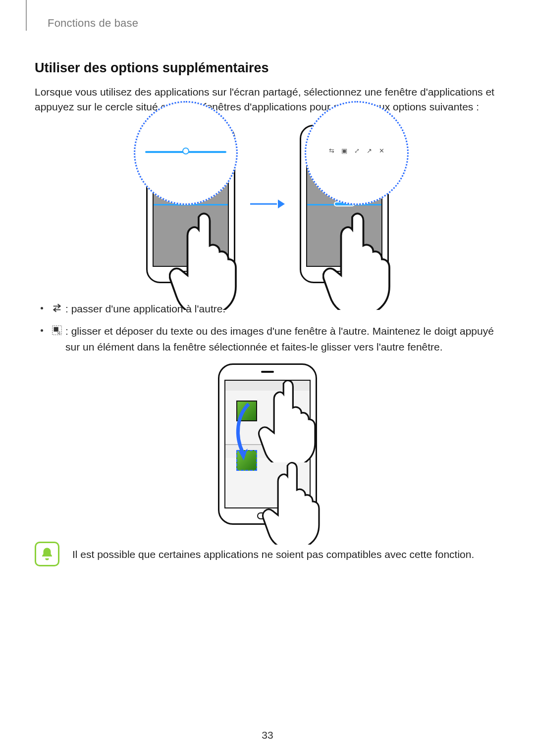 This screenshot has width=535, height=756. What do you see at coordinates (243, 431) in the screenshot?
I see `drag-arrow-icon` at bounding box center [243, 431].